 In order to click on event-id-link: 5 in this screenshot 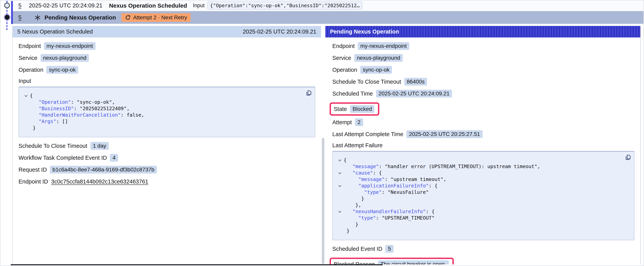, I will do `click(20, 6)`.